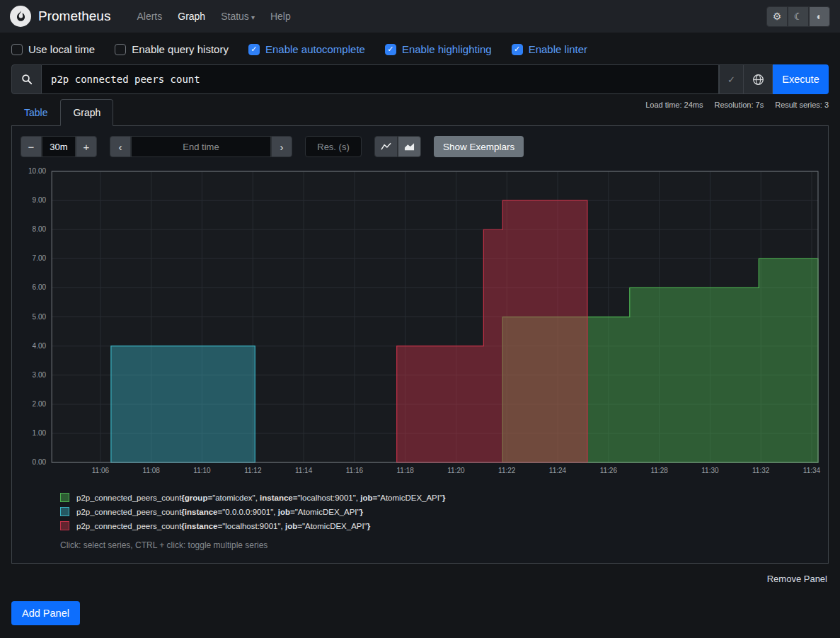 This screenshot has width=840, height=638. I want to click on navbar: Prometheus Alerts Graph Status▾ Help ⚙ ☾…, so click(420, 16).